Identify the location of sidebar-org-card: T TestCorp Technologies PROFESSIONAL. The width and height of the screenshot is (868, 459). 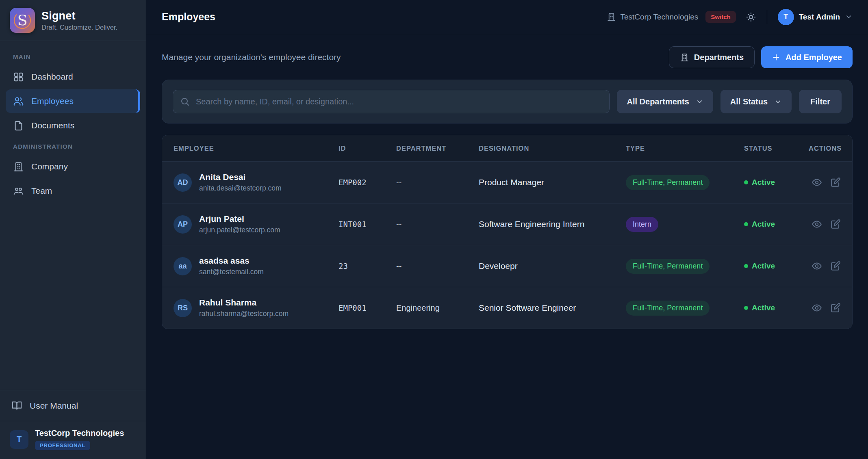
(73, 440).